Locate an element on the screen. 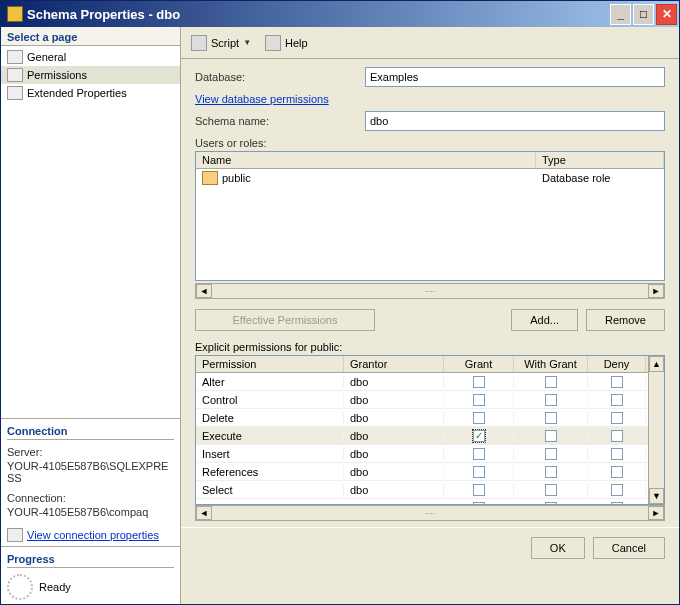  maximize-button: □ is located at coordinates (644, 14).